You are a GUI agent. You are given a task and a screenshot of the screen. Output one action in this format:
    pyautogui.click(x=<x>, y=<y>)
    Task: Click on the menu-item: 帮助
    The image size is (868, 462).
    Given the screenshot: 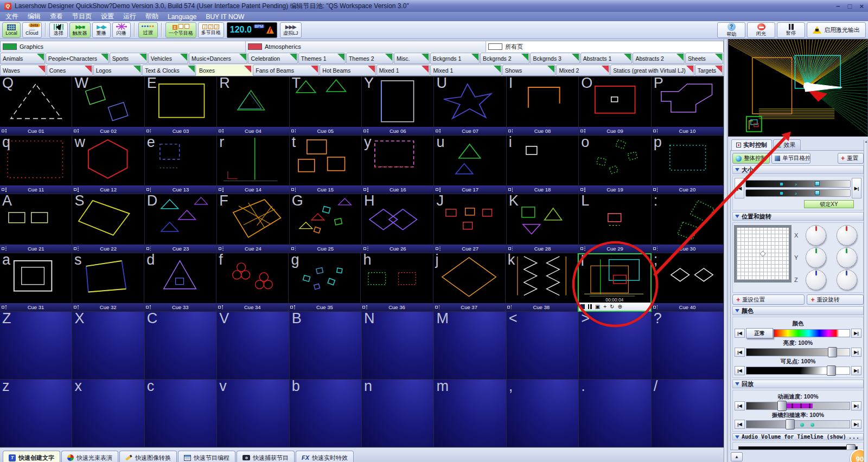 What is the action you would take?
    pyautogui.click(x=152, y=16)
    